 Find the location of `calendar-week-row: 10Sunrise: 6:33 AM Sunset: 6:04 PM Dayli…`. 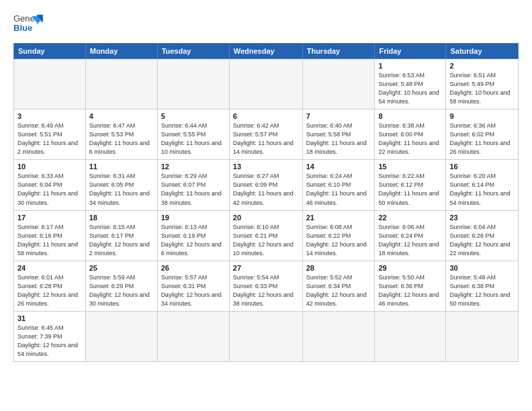

calendar-week-row: 10Sunrise: 6:33 AM Sunset: 6:04 PM Dayli… is located at coordinates (266, 185).